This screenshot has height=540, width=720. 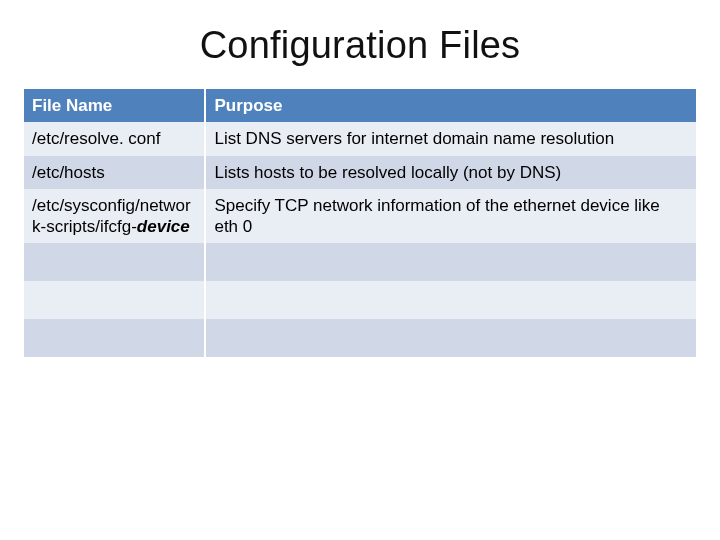 What do you see at coordinates (68, 172) in the screenshot?
I see `file-name-base: /etc/hosts` at bounding box center [68, 172].